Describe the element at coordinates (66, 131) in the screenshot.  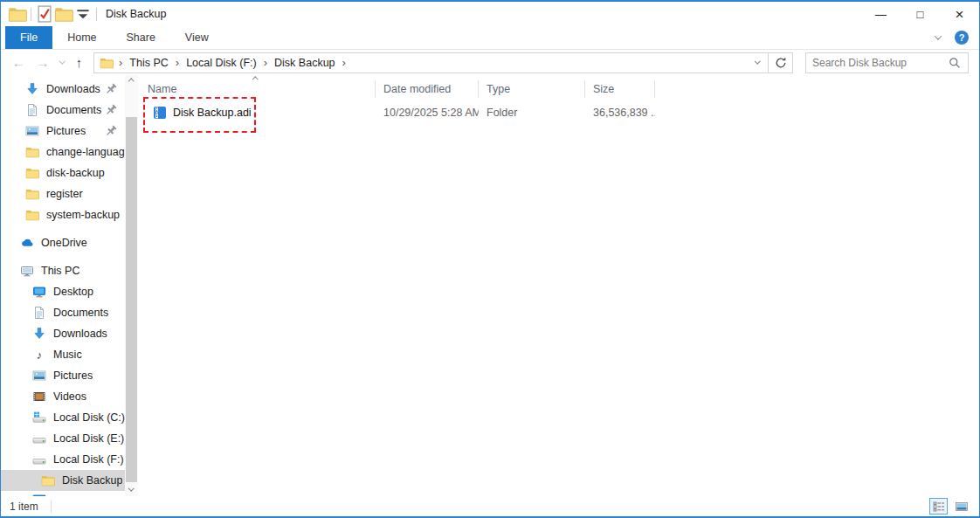
I see `sidebar-item-label: Pictures` at that location.